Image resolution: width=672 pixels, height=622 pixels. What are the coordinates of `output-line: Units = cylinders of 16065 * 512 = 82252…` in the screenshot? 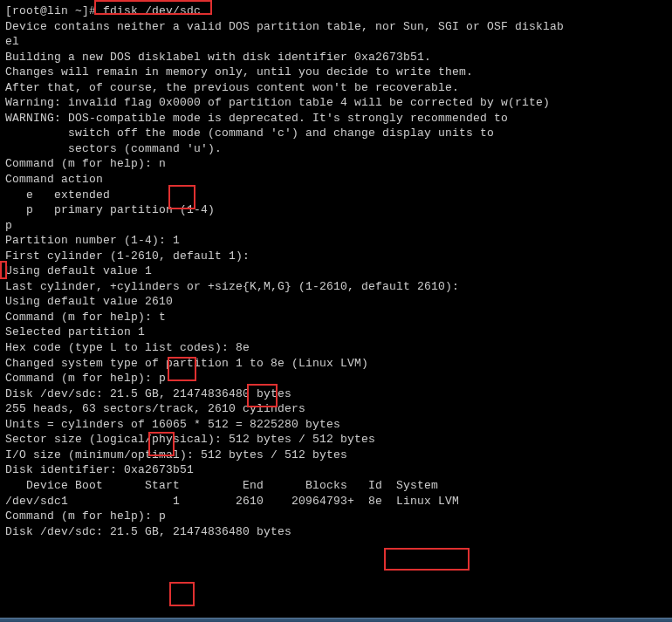 It's located at (336, 425).